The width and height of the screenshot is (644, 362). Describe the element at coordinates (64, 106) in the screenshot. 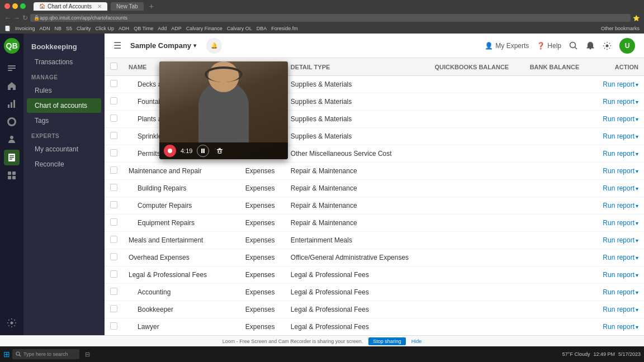

I see `sidebar-item-chart-of-accounts: Chart of accounts` at that location.